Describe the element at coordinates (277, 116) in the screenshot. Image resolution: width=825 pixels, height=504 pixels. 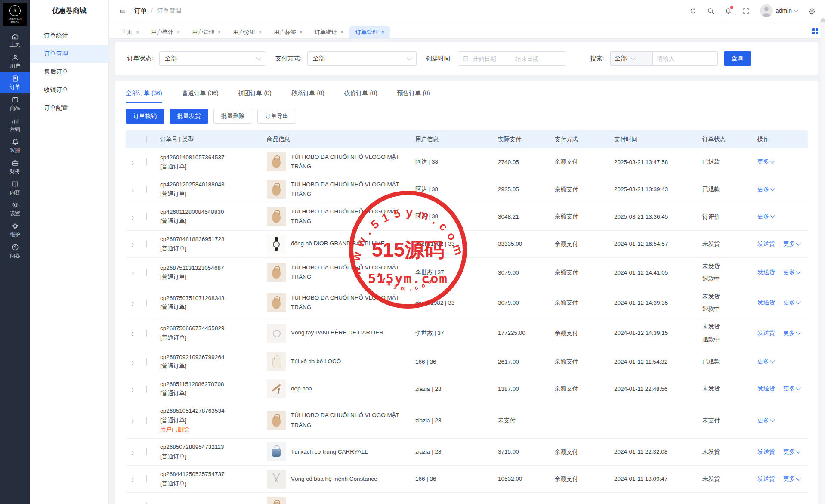
I see `export-orders-button: 订单导出` at that location.